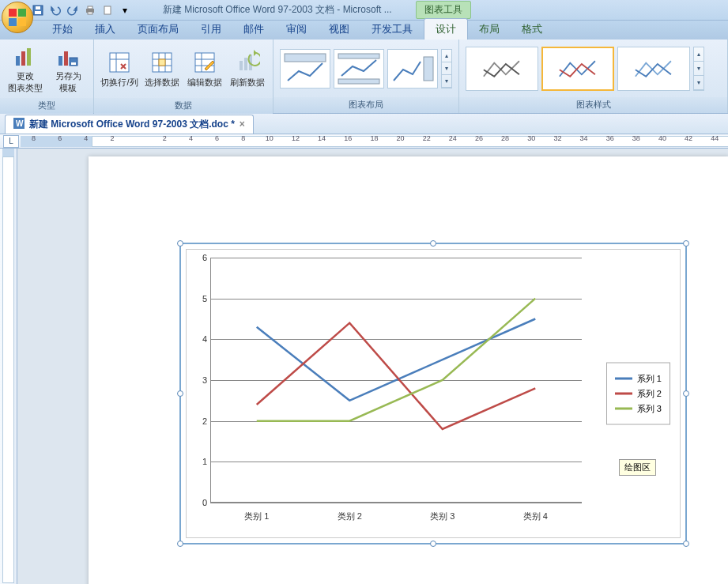 Image resolution: width=728 pixels, height=584 pixels. Describe the element at coordinates (639, 394) in the screenshot. I see `legend: 系列 1系列 2系列 3` at that location.